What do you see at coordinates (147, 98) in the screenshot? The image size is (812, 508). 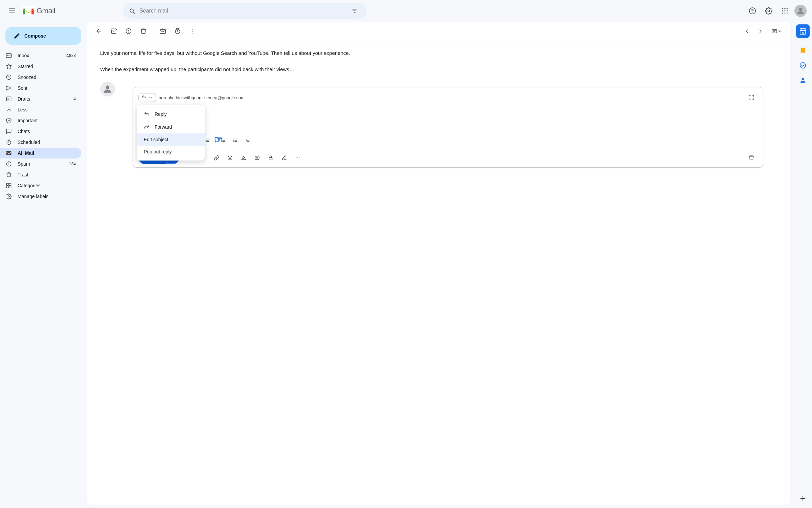 I see `reply-to-button` at bounding box center [147, 98].